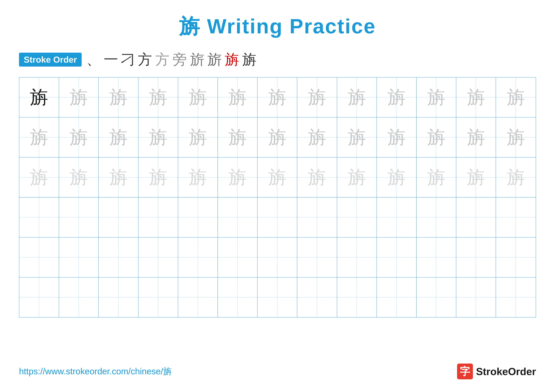 This screenshot has width=555, height=392. Describe the element at coordinates (171, 60) in the screenshot. I see `stroke-sequence: 、 一 刁 方 方 旁 旂 旂 旃 旃` at that location.